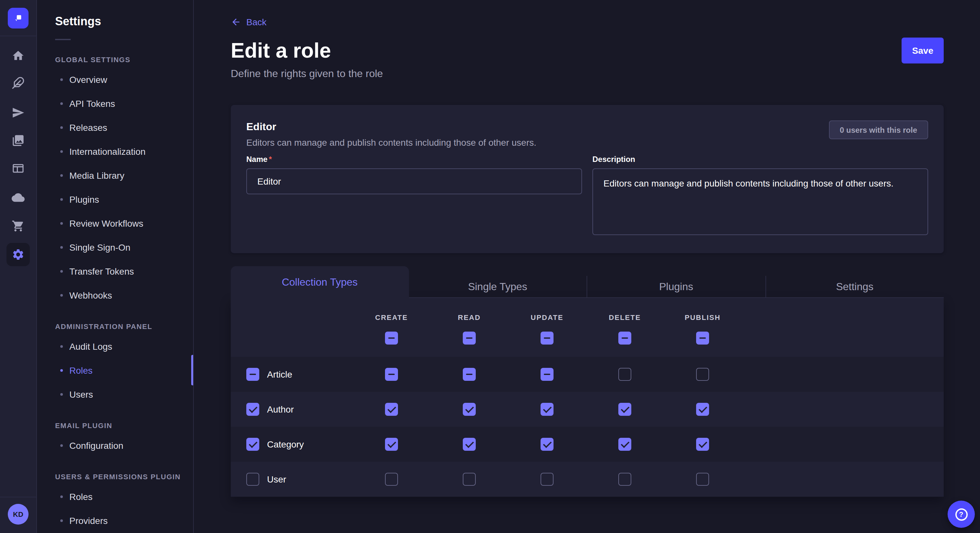 The height and width of the screenshot is (533, 980). Describe the element at coordinates (115, 446) in the screenshot. I see `sidebar-item-configuration: Configuration` at that location.